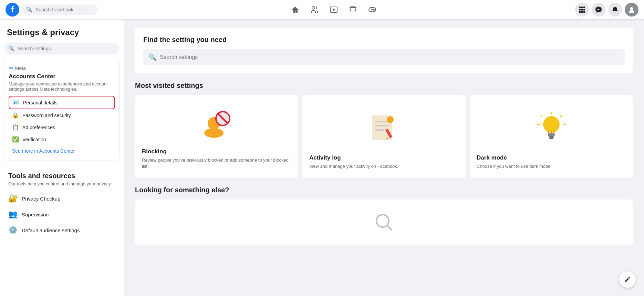  What do you see at coordinates (551, 127) in the screenshot?
I see `dark-mode-illustration` at bounding box center [551, 127].